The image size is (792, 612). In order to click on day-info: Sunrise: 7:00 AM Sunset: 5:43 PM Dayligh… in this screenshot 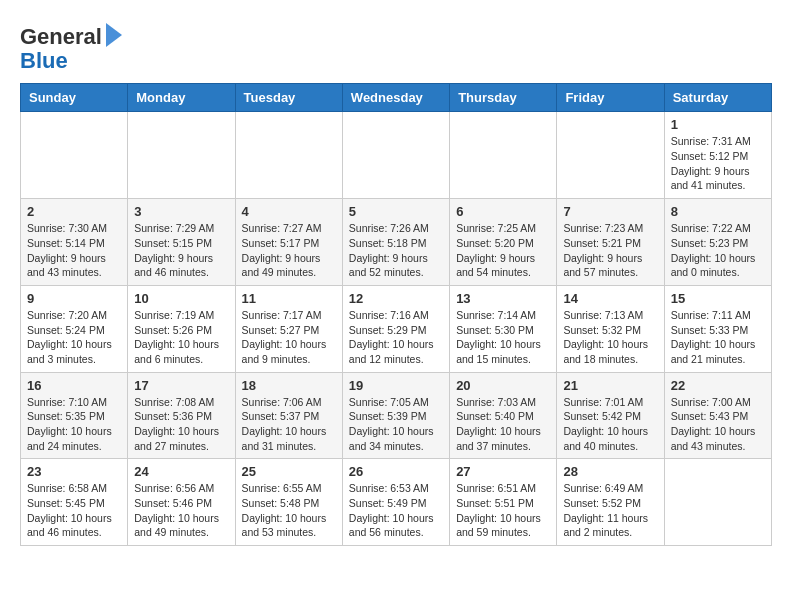, I will do `click(718, 424)`.